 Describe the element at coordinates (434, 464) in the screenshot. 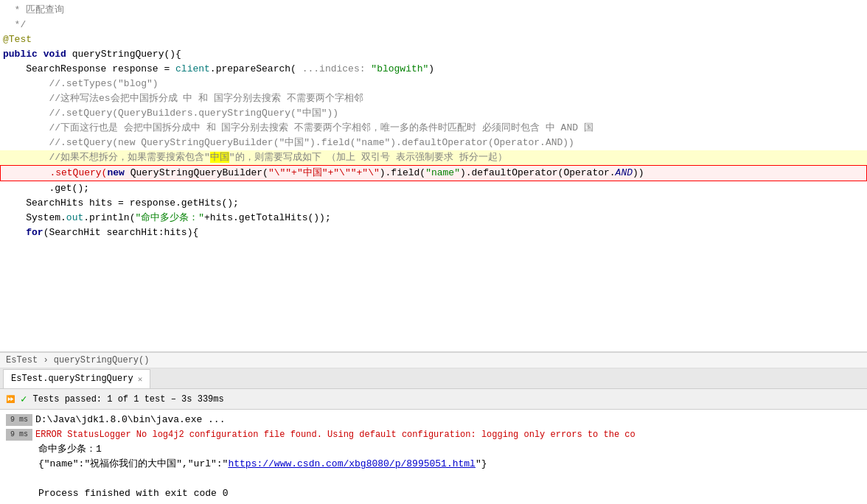

I see `console-row-4: {"name":"祝福你我们的大中国","url":"https://www.c…` at that location.